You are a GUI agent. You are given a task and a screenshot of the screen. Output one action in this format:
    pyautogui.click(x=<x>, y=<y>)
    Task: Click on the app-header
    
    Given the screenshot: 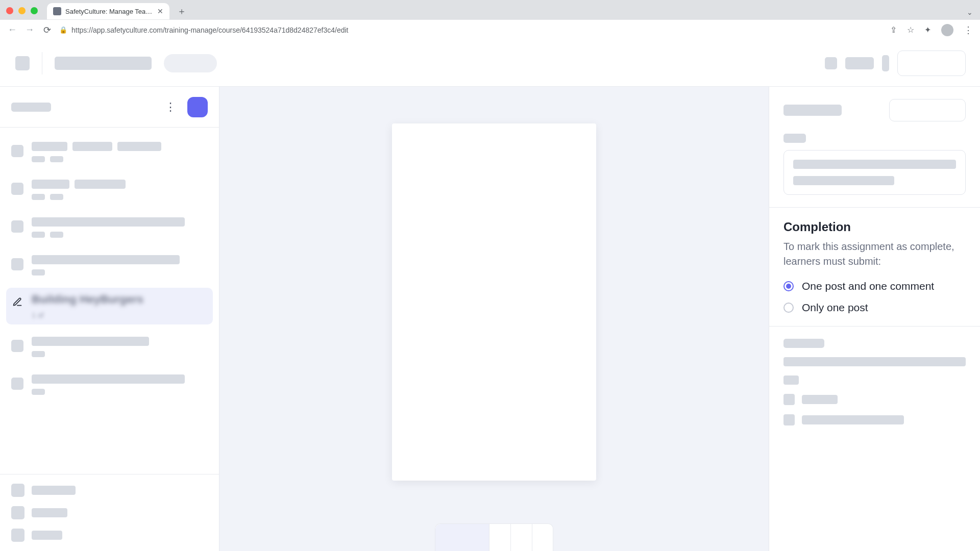 What is the action you would take?
    pyautogui.click(x=490, y=63)
    